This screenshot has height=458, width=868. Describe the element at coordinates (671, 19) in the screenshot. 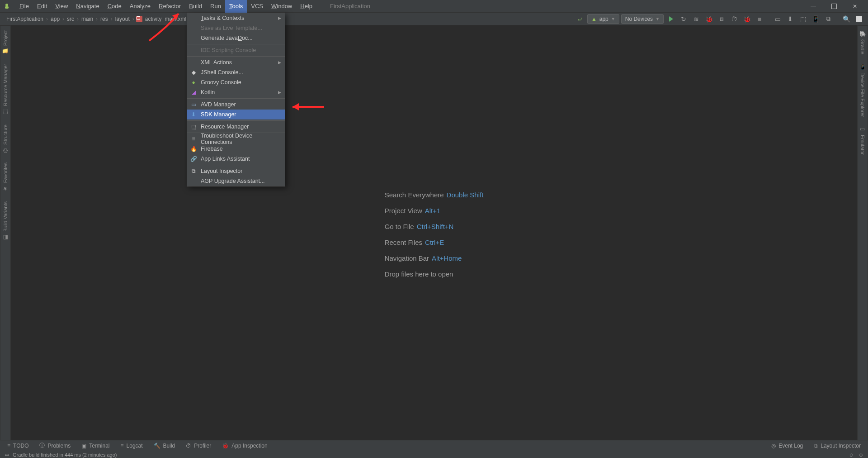

I see `run-button` at that location.